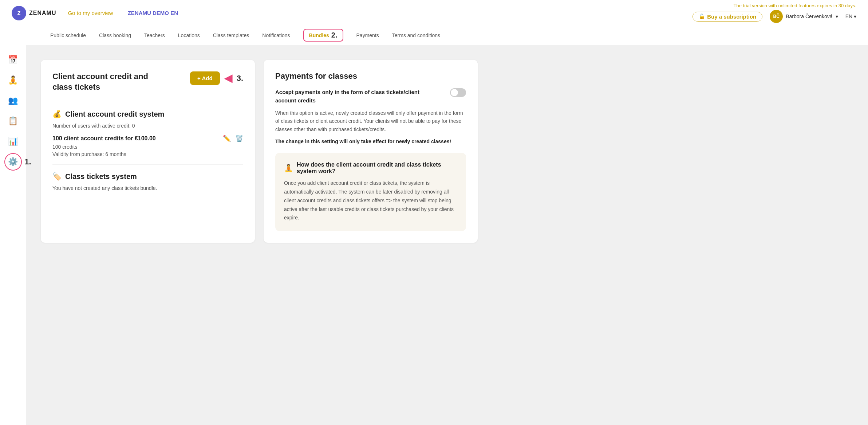  Describe the element at coordinates (13, 80) in the screenshot. I see `sidebar-item-yoga: 🧘` at that location.